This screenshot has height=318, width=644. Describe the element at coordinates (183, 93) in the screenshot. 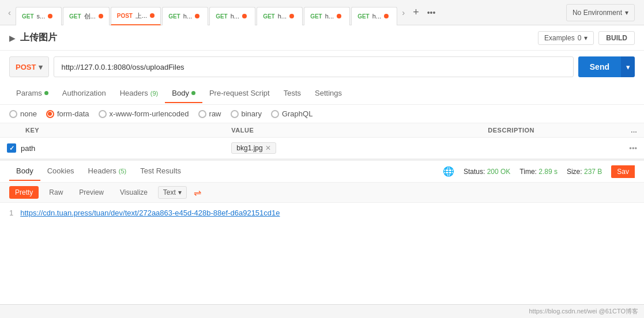

I see `req-tab-body: Body` at that location.